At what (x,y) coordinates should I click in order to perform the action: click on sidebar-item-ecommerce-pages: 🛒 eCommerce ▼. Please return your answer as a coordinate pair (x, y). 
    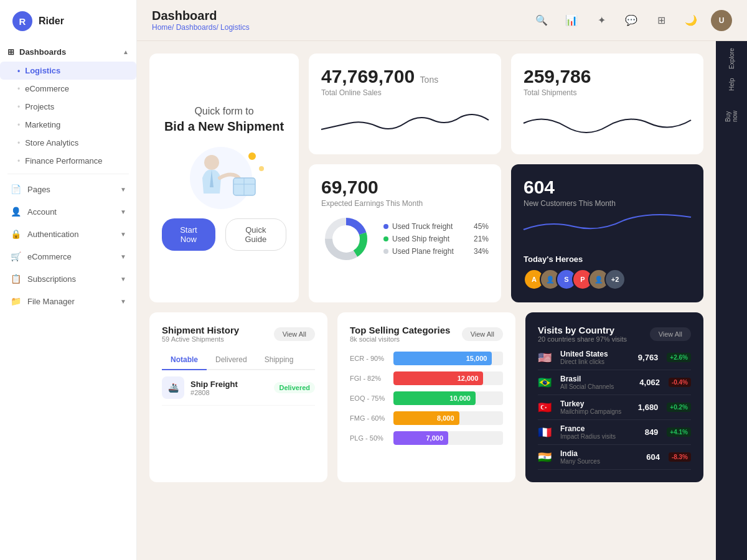
    Looking at the image, I should click on (68, 256).